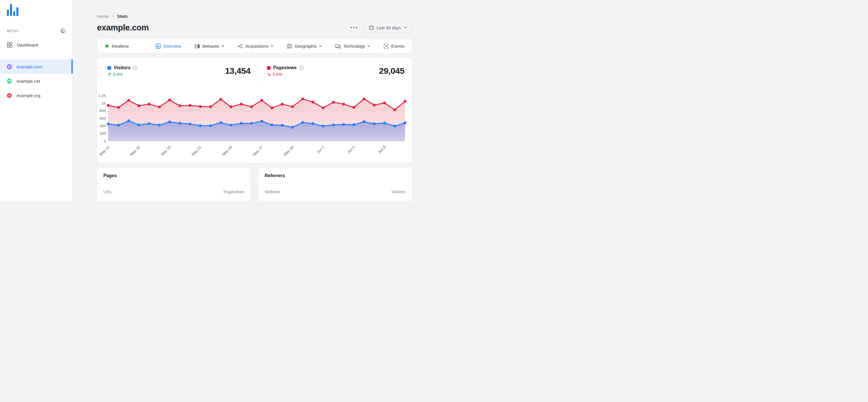 The height and width of the screenshot is (402, 868). What do you see at coordinates (258, 151) in the screenshot?
I see `svg-text: May 27` at bounding box center [258, 151].